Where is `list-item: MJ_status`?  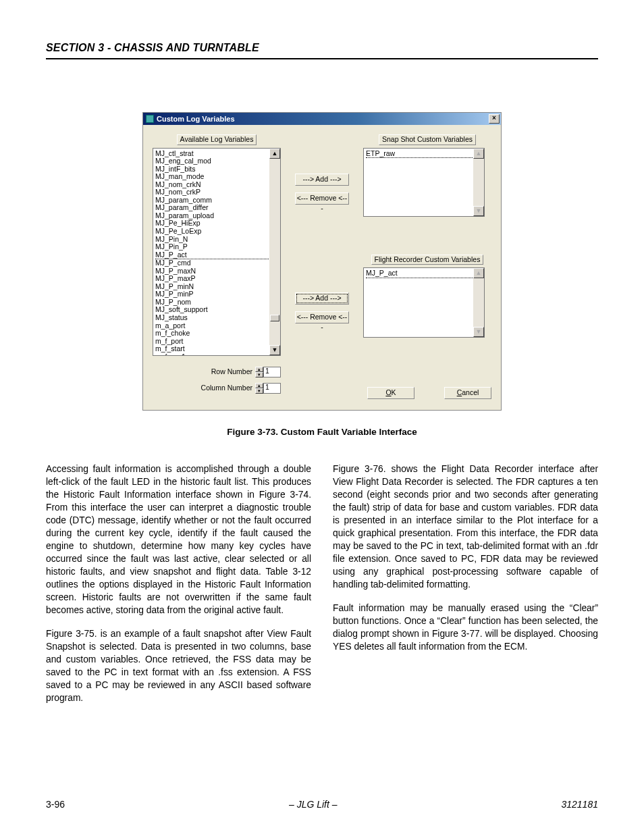 list-item: MJ_status is located at coordinates (217, 318).